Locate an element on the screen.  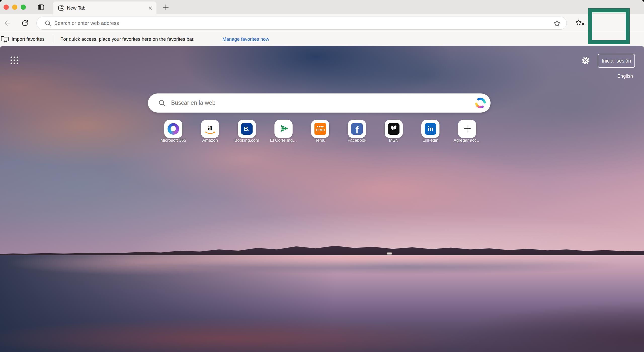
url-input is located at coordinates (311, 23).